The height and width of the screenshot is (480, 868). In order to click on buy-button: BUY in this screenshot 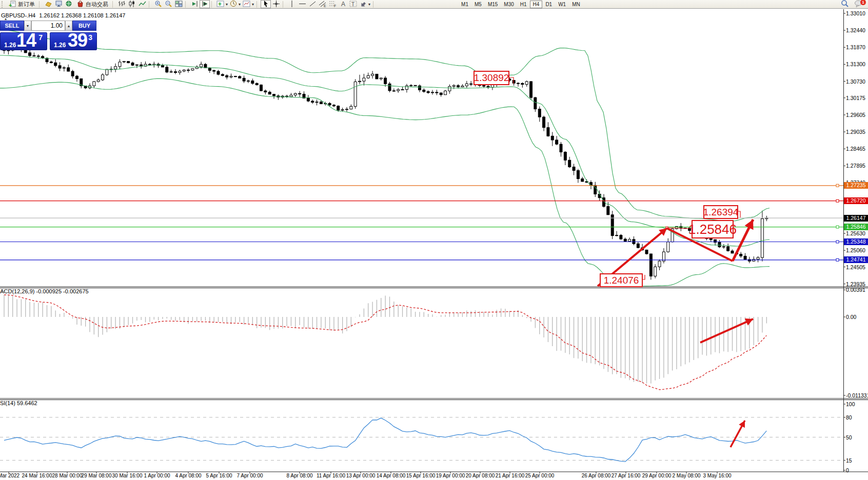, I will do `click(84, 26)`.